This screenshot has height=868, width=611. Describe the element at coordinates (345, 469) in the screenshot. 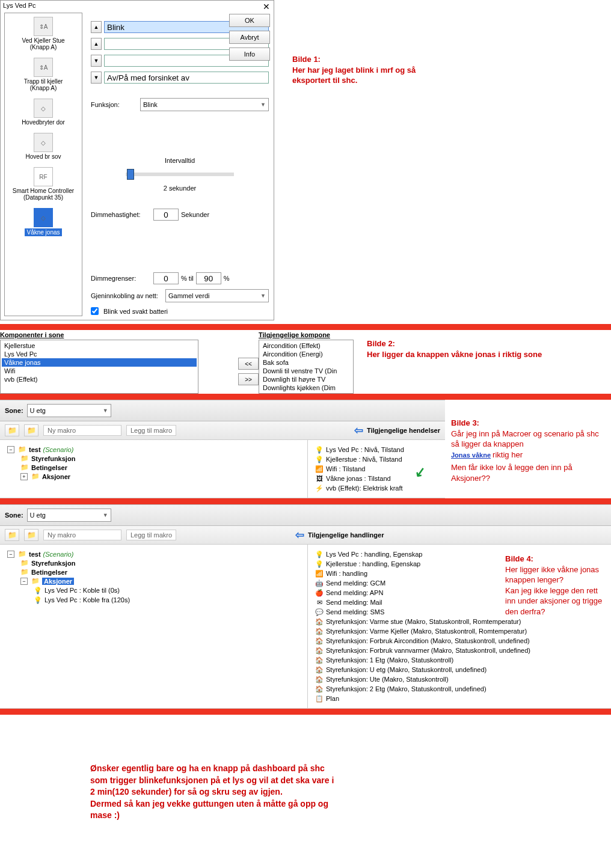

I see `event-item: Wifi : Tilstand` at that location.